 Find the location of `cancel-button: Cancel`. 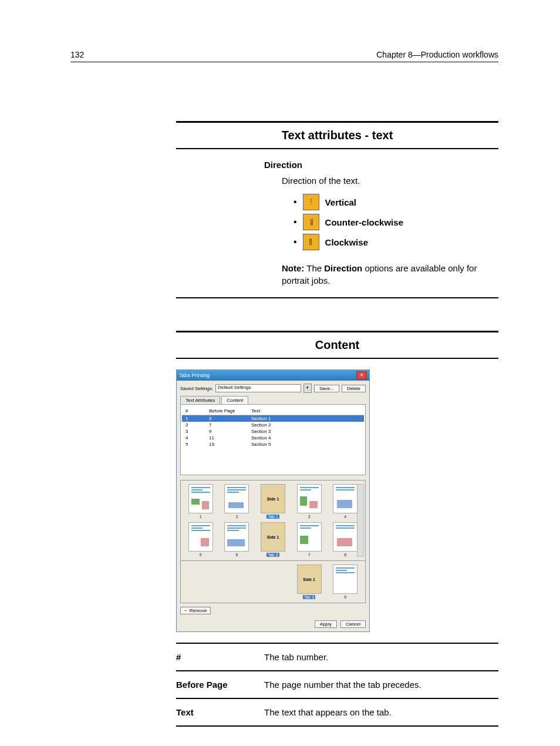

cancel-button: Cancel is located at coordinates (353, 624).